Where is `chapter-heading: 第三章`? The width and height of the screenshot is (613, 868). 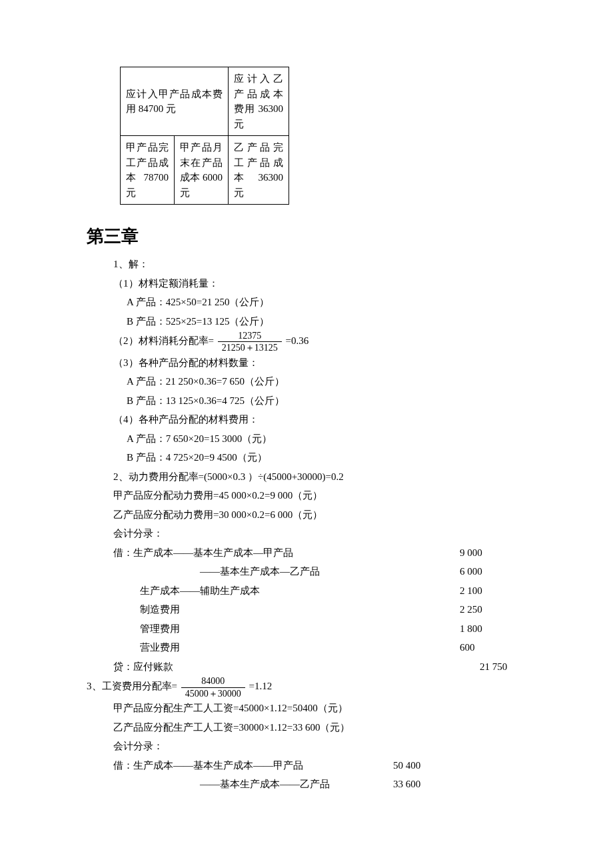
chapter-heading: 第三章 is located at coordinates (310, 236).